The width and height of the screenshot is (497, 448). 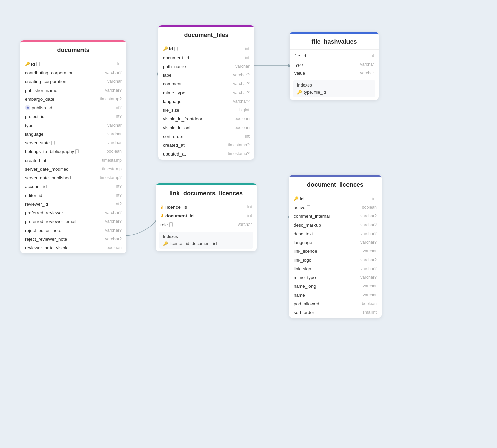 What do you see at coordinates (335, 286) in the screenshot?
I see `table-row: name_long varchar` at bounding box center [335, 286].